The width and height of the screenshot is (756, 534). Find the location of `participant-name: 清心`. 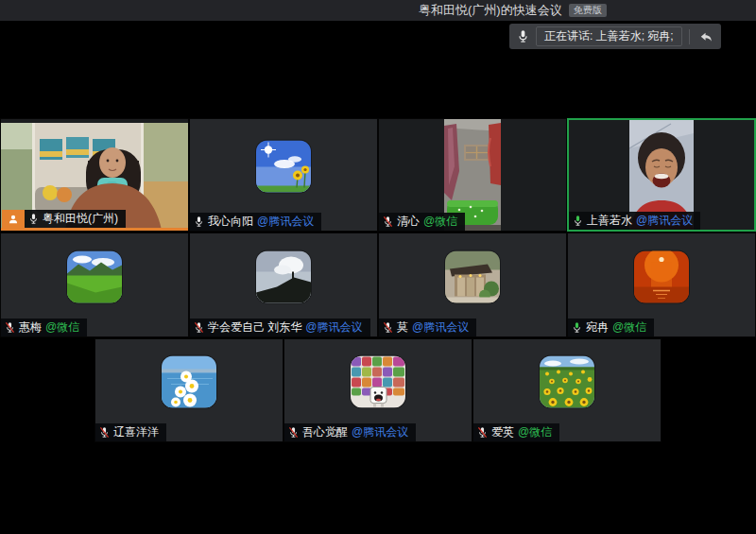

participant-name: 清心 is located at coordinates (408, 221).